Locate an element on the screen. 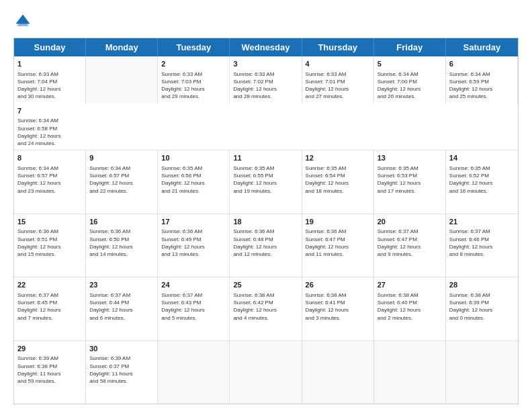 The height and width of the screenshot is (411, 532). calendar-header: SundayMondayTuesdayWednesdayThursdayFrid… is located at coordinates (266, 47).